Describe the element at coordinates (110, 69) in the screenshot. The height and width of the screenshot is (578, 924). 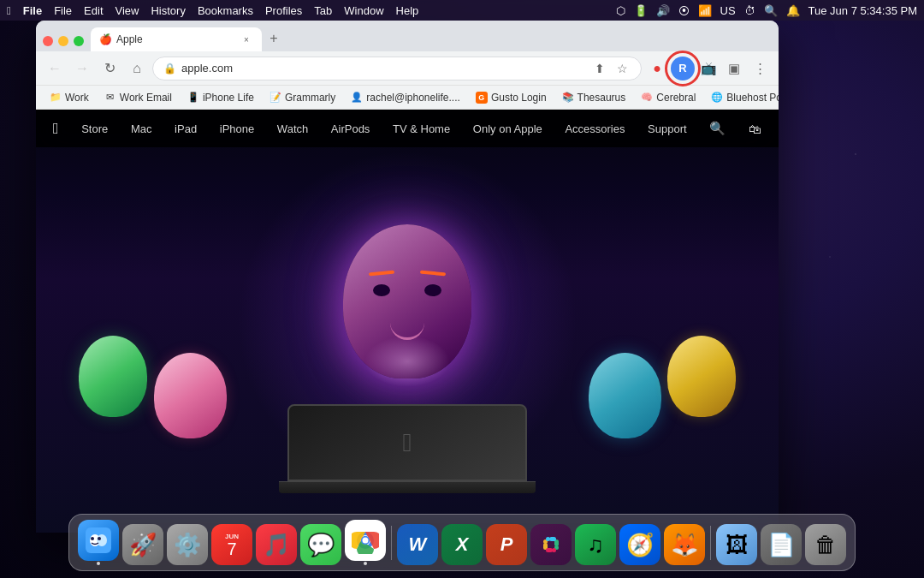
I see `reload-button: ↻` at that location.